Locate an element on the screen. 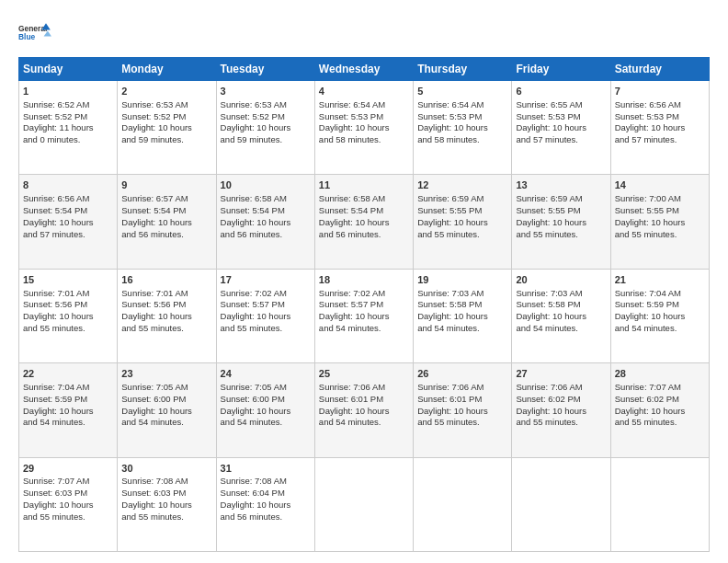 This screenshot has height=563, width=728. day-header-monday: Monday is located at coordinates (167, 70).